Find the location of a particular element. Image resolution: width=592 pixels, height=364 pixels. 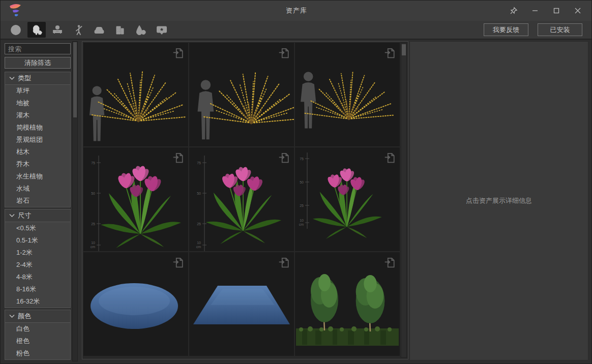

filter-item: 粉色 is located at coordinates (38, 353).